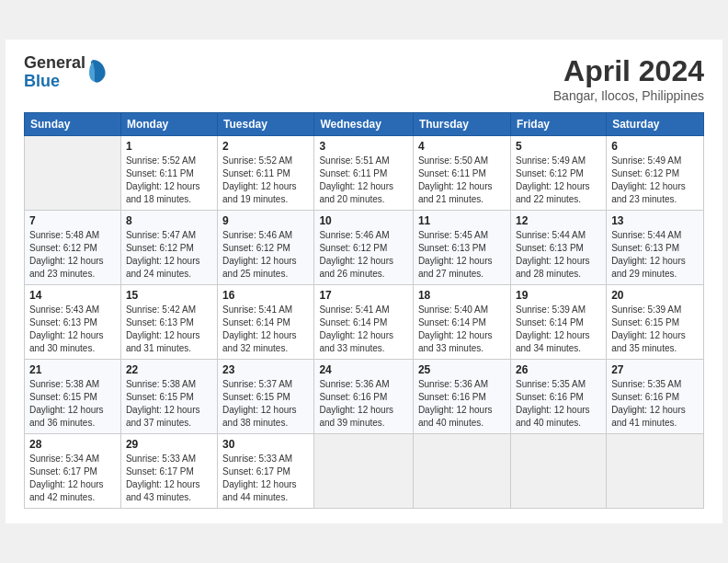 This screenshot has width=728, height=563. Describe the element at coordinates (364, 79) in the screenshot. I see `header: General Blue April 2024 Bangar, Ilocos, …` at that location.